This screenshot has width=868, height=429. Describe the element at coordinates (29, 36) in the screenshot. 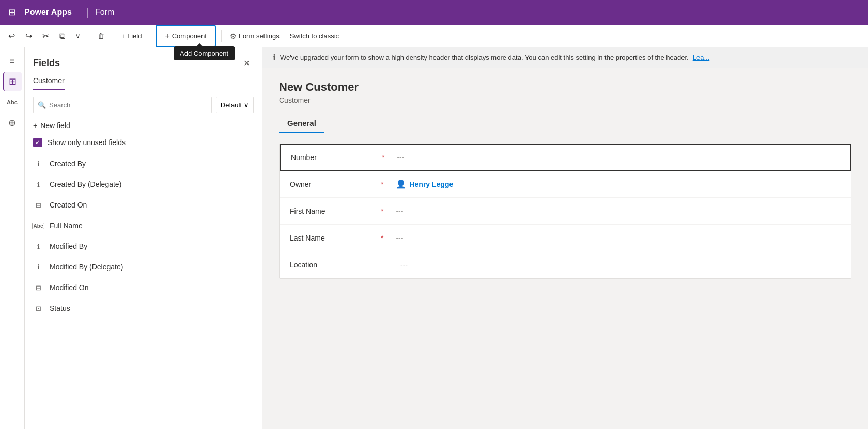

I see `redo-icon: ↪` at that location.